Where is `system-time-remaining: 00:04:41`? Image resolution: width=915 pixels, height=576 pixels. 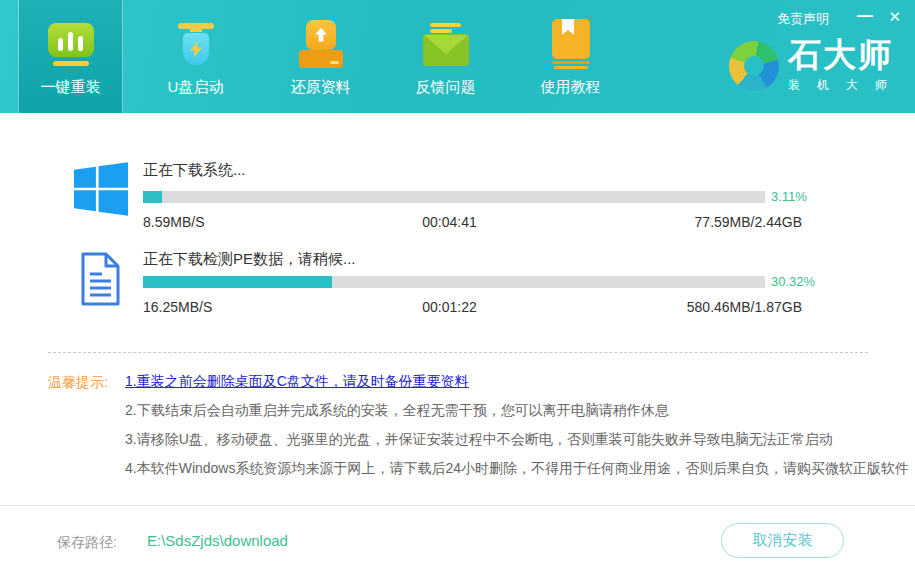 system-time-remaining: 00:04:41 is located at coordinates (450, 222).